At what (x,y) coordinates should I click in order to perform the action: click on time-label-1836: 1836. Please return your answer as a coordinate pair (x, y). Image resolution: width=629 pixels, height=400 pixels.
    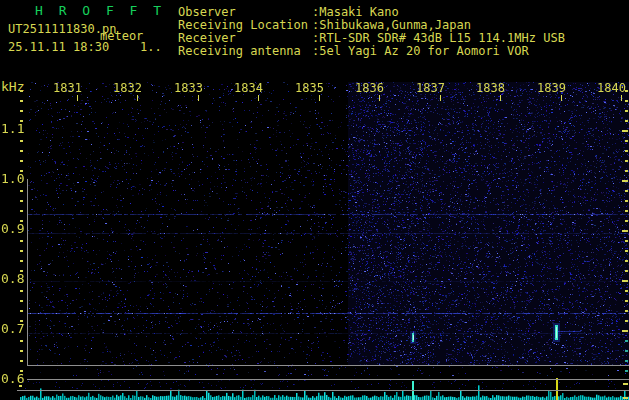
    Looking at the image, I should click on (370, 88).